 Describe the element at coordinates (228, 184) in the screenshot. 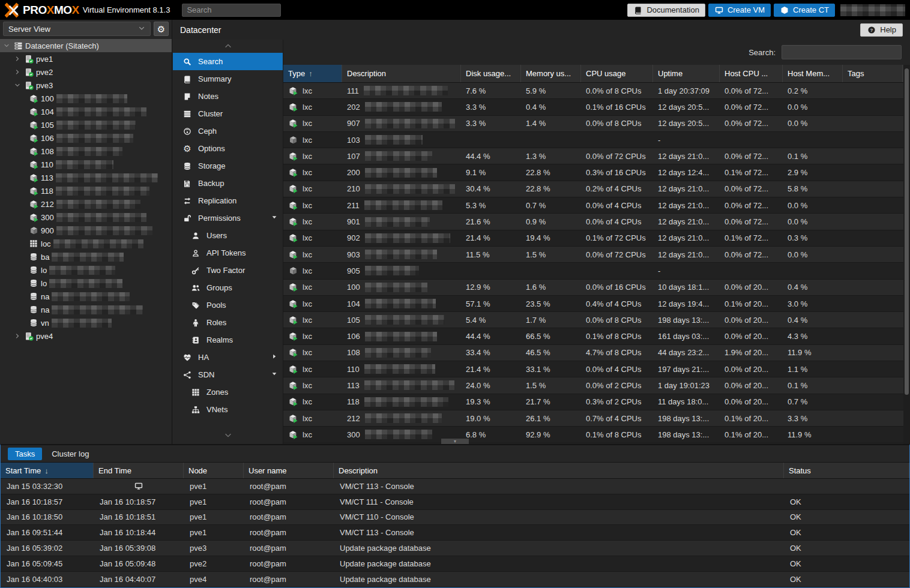

I see `menu-item-backup: Backup` at that location.